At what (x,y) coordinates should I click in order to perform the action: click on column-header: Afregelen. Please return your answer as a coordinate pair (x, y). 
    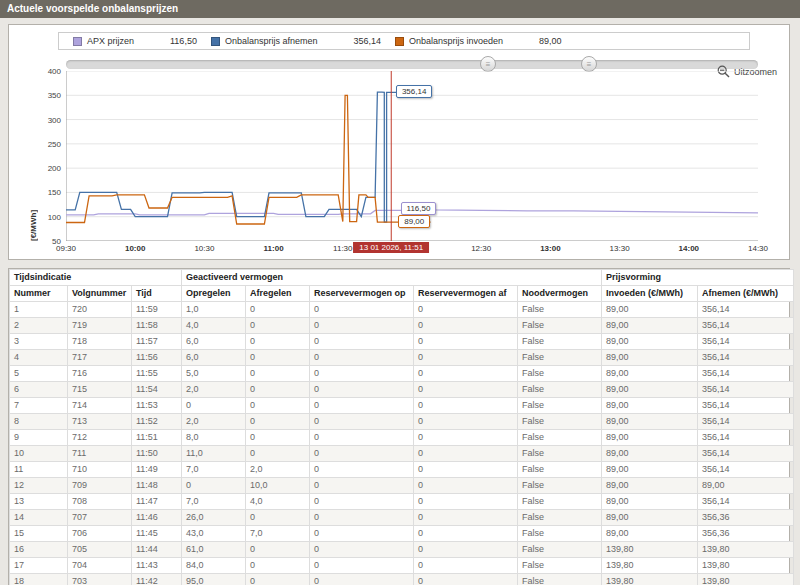
    Looking at the image, I should click on (278, 294).